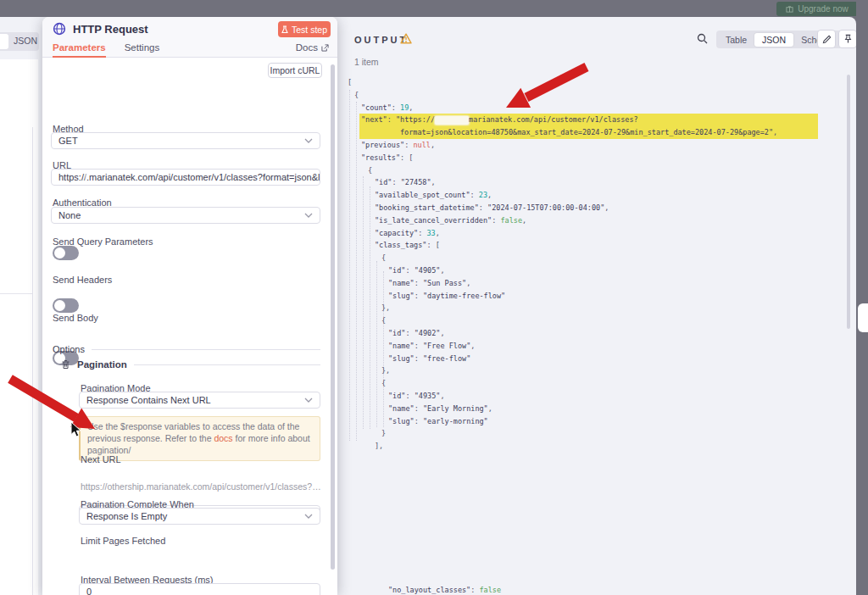 The image size is (868, 595). Describe the element at coordinates (69, 349) in the screenshot. I see `options-label: Options` at that location.